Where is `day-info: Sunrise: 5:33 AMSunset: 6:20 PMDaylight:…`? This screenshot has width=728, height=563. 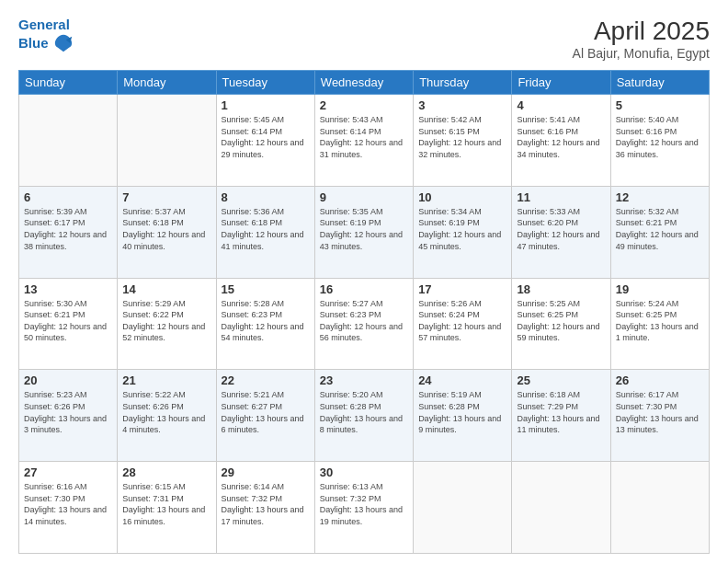 day-info: Sunrise: 5:33 AMSunset: 6:20 PMDaylight:… is located at coordinates (561, 229).